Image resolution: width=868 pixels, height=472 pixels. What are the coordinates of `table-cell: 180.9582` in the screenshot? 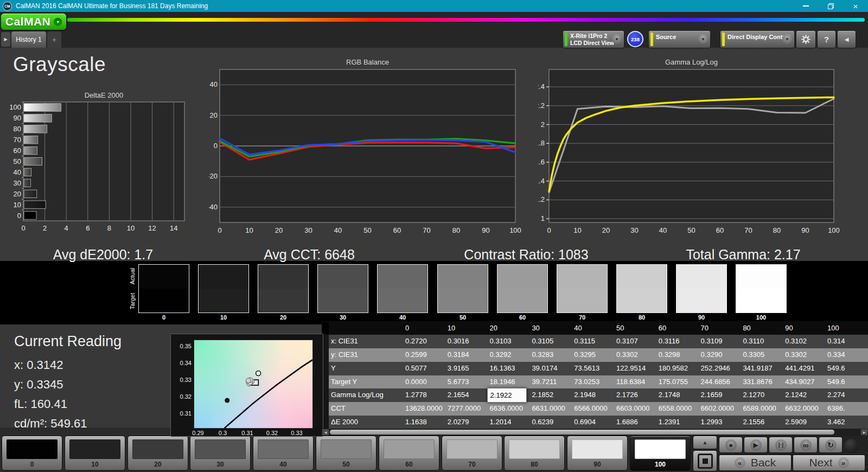 It's located at (679, 368).